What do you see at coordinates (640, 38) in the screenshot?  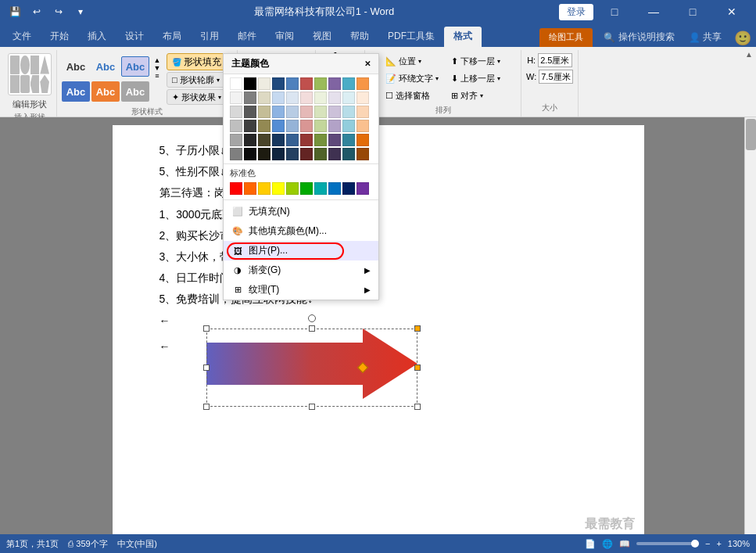 I see `search-box: 🔍 操作说明搜索` at bounding box center [640, 38].